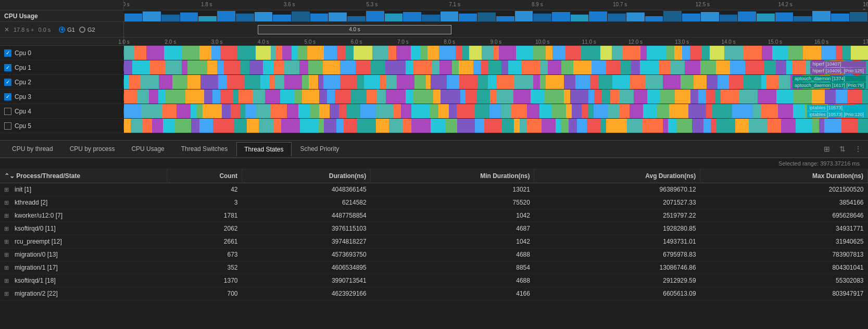 The image size is (868, 329). What do you see at coordinates (320, 149) in the screenshot?
I see `tab-sched-priority: Sched Priority` at bounding box center [320, 149].